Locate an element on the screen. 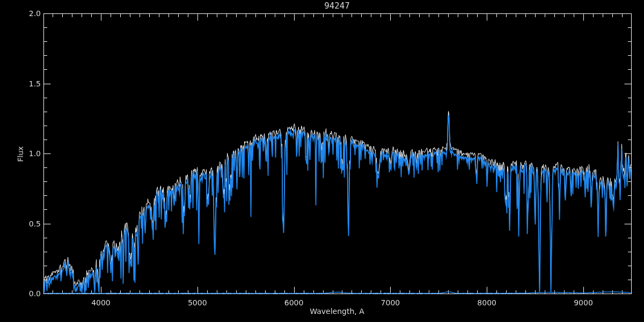 This screenshot has width=644, height=322. x-tick-label: 8000 is located at coordinates (487, 303).